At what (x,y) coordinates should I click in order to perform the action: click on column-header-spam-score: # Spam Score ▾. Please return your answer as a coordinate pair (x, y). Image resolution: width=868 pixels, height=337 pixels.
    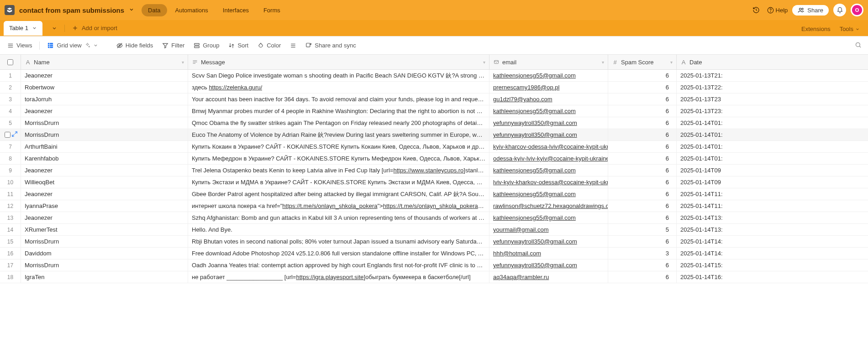
    Looking at the image, I should click on (642, 62).